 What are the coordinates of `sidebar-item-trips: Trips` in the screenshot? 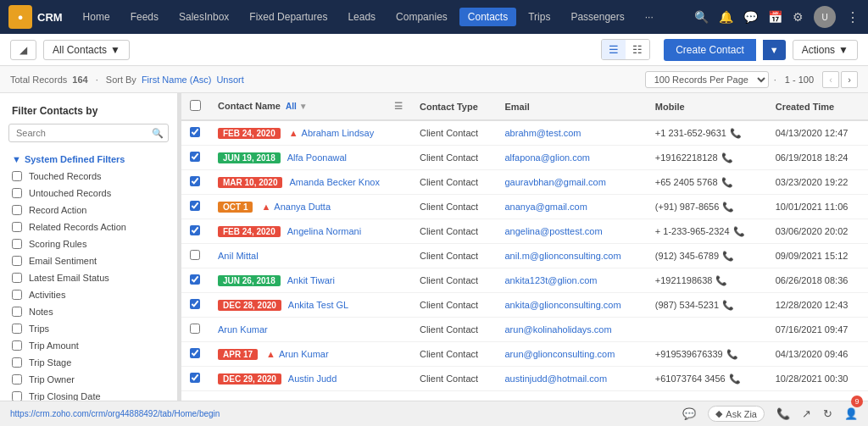 It's located at (88, 329).